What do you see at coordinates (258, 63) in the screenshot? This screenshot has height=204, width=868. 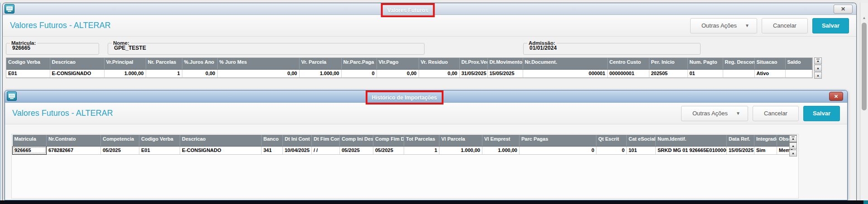 I see `column-header: % Juro Mes` at bounding box center [258, 63].